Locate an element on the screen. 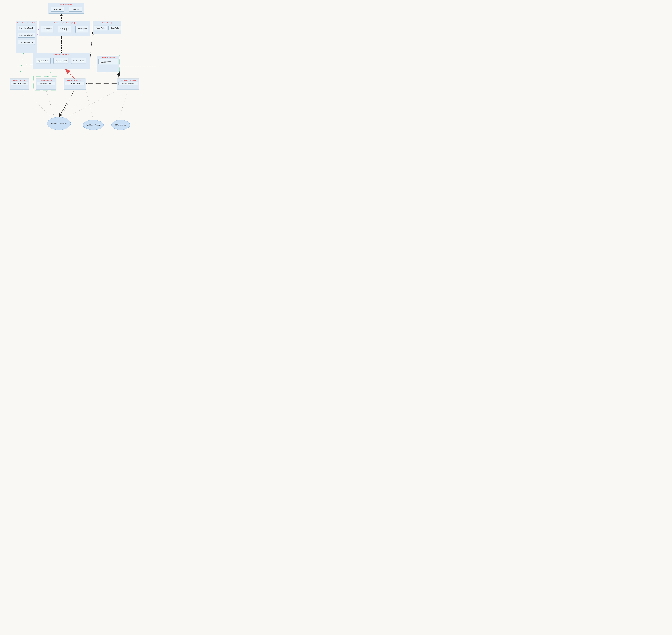 This screenshot has height=635, width=672. http-api-ellipse-label: Http API send Messager is located at coordinates (93, 125).